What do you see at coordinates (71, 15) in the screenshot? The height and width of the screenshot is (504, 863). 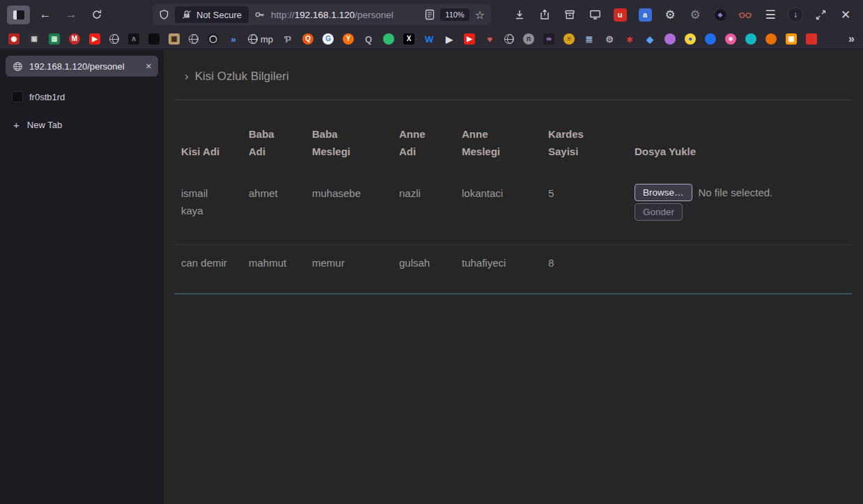 I see `forward-button: →` at bounding box center [71, 15].